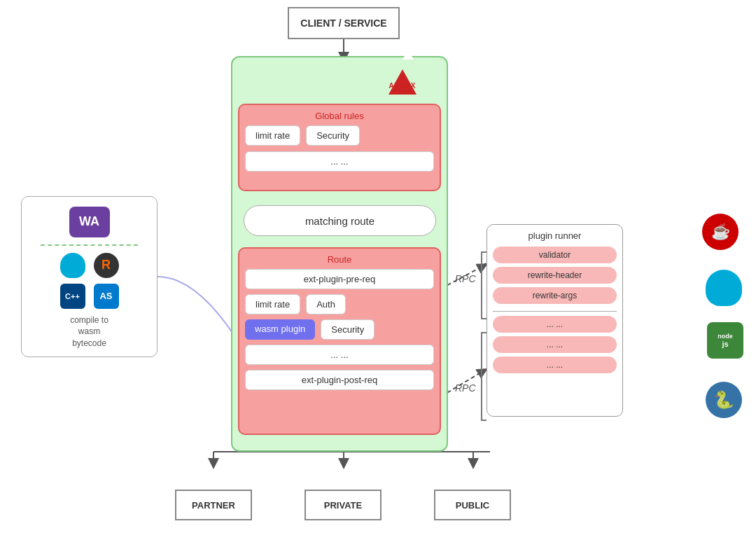 This screenshot has width=756, height=547. I want to click on apisix-triangle-inner-icon, so click(408, 55).